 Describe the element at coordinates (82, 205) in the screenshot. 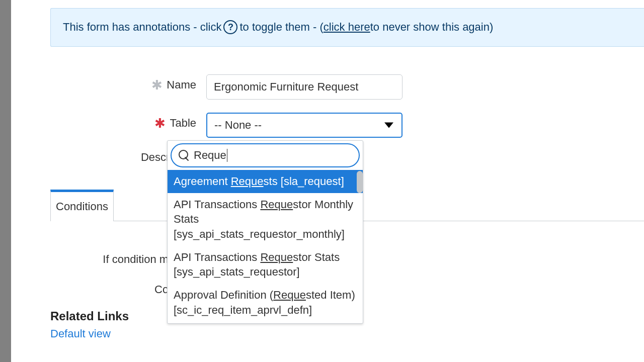

I see `tab-conditions: Conditions` at that location.